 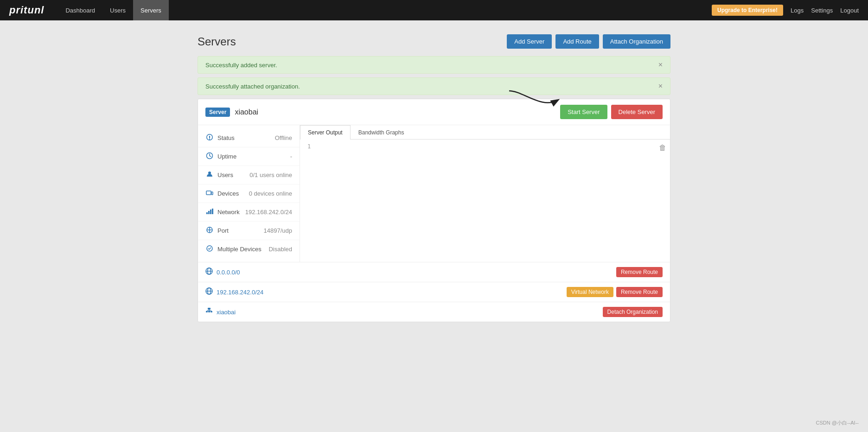 I want to click on brand-logo: pritunl, so click(x=27, y=10).